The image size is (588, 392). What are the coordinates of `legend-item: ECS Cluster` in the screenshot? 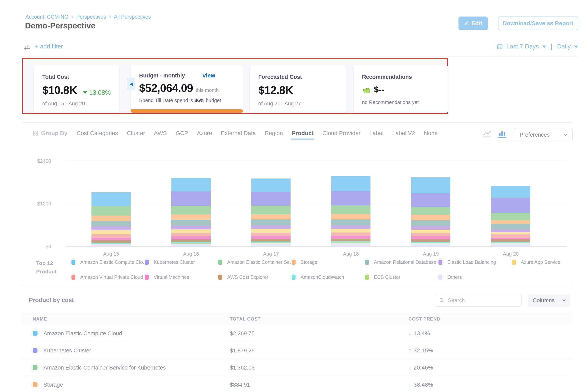 It's located at (383, 277).